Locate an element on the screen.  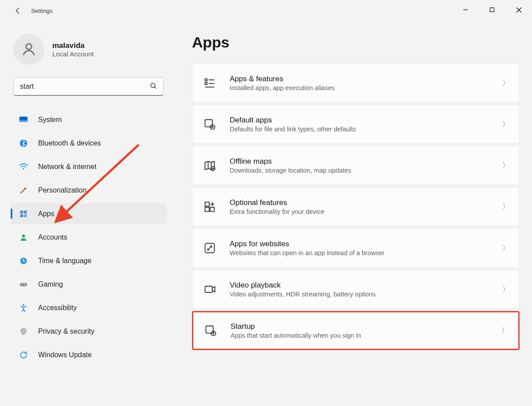
default-apps-icon is located at coordinates (210, 124).